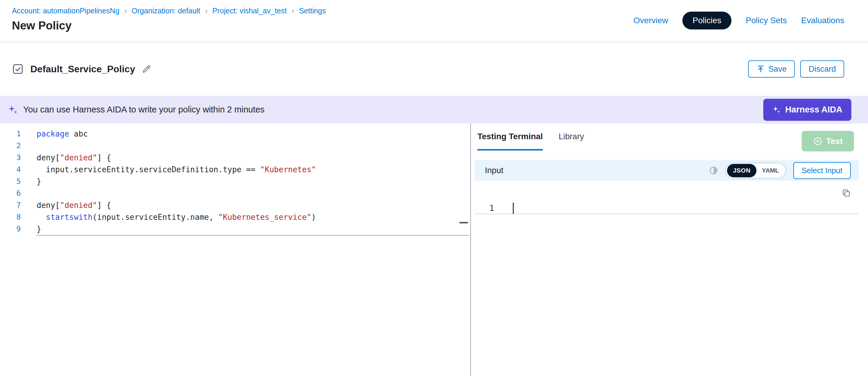 Image resolution: width=868 pixels, height=376 pixels. Describe the element at coordinates (144, 110) in the screenshot. I see `aida-message: You can use Harness AIDA to write your p…` at that location.